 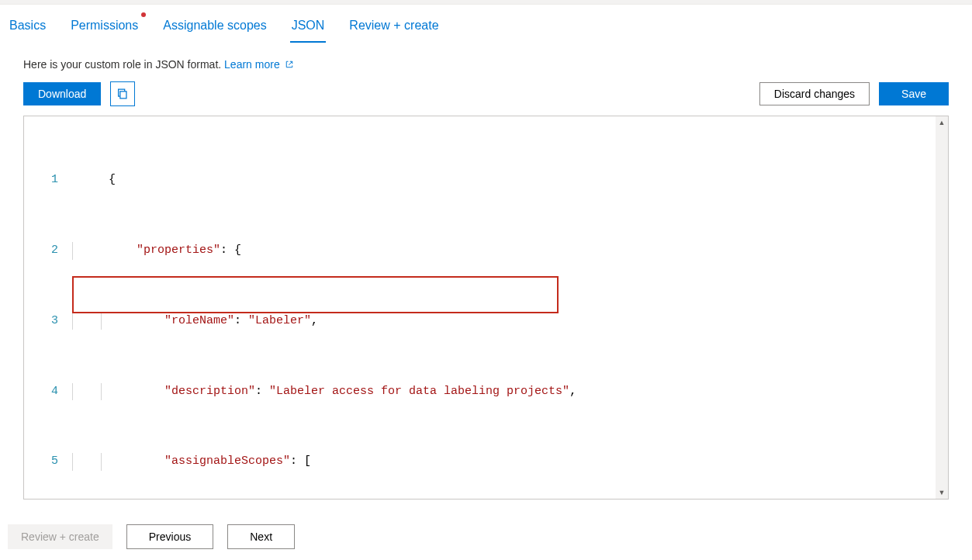 I want to click on json-val-description: "Labeler access for data labeling projec…, so click(x=419, y=391).